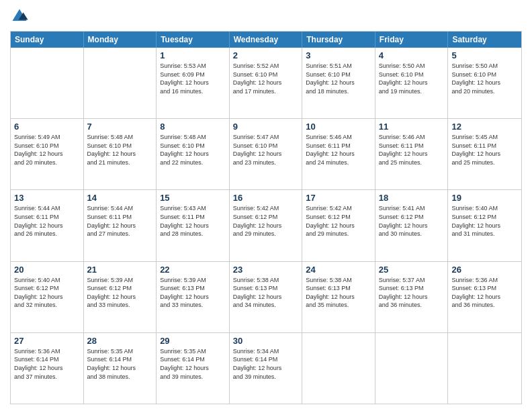 The image size is (532, 411). I want to click on day-header-saturday: Saturday, so click(485, 40).